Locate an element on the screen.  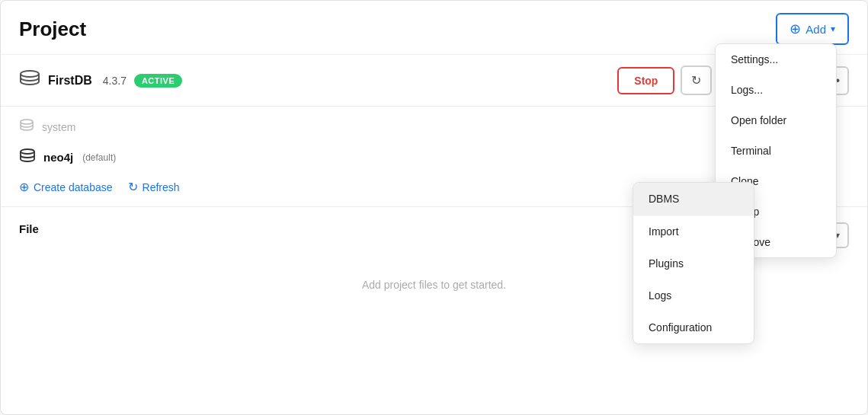
neo4j-db-icon is located at coordinates (27, 157).